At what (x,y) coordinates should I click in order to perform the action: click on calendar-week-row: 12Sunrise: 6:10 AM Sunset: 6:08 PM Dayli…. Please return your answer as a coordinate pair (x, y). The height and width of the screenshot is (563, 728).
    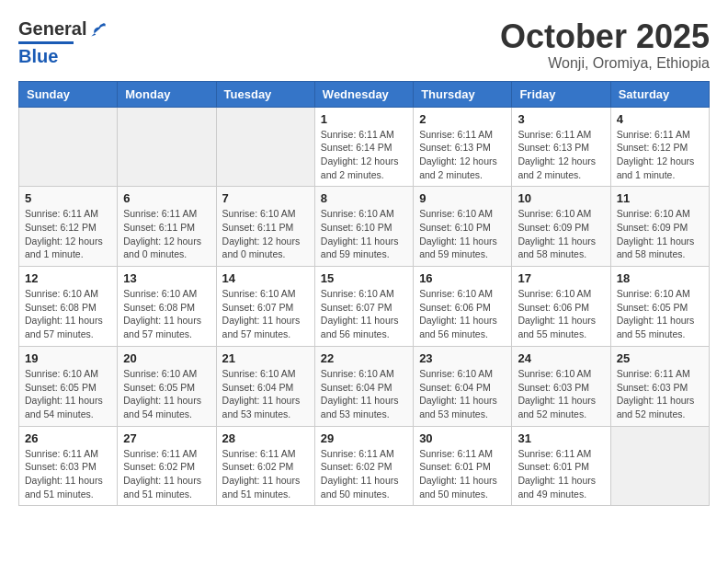
    Looking at the image, I should click on (364, 307).